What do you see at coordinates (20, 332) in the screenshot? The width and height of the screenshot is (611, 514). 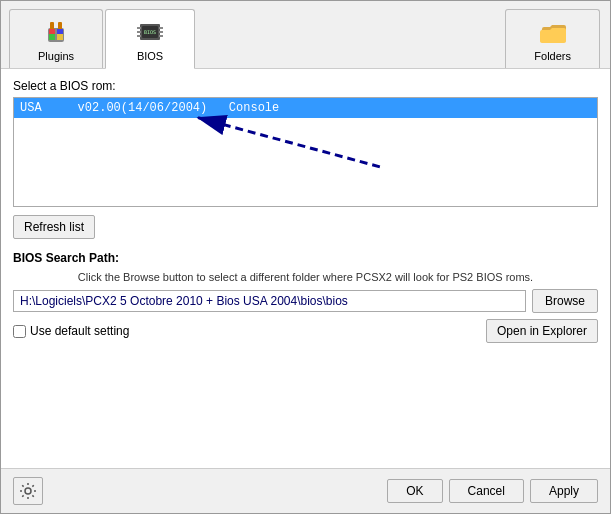 I see `use-default-checkbox` at bounding box center [20, 332].